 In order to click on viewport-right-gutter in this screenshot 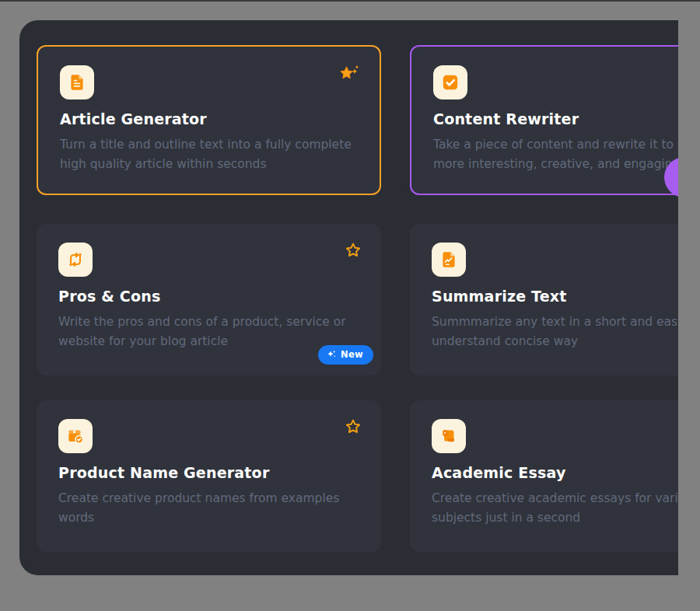, I will do `click(689, 306)`.